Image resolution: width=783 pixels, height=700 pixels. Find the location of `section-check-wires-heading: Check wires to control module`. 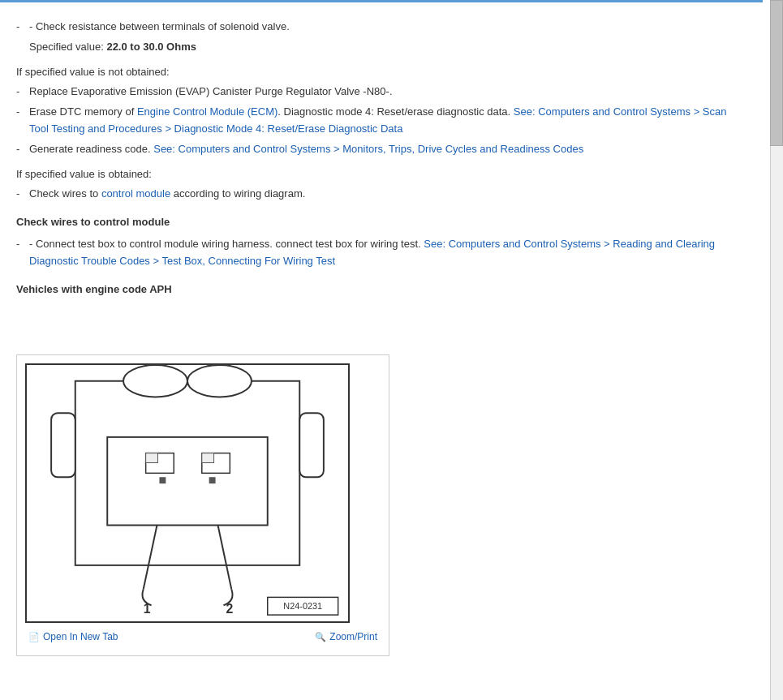

section-check-wires-heading: Check wires to control module is located at coordinates (381, 222).